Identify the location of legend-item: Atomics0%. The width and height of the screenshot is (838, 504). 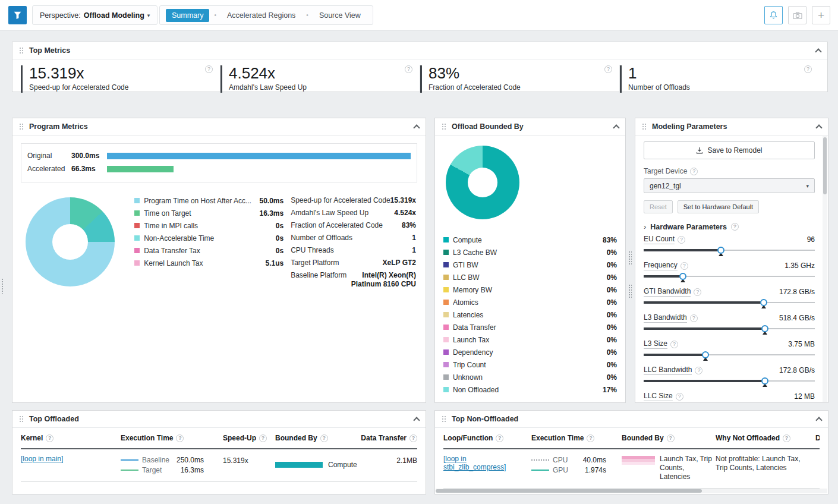
(530, 302).